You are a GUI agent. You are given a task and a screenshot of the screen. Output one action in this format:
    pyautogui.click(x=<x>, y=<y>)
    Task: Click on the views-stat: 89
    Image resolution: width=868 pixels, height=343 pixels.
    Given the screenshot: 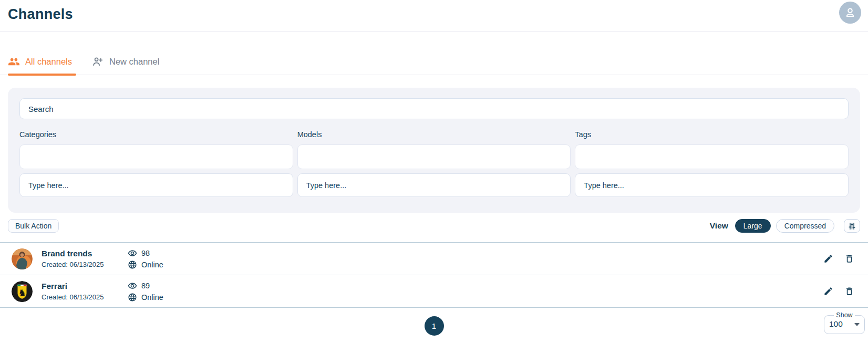 What is the action you would take?
    pyautogui.click(x=146, y=286)
    